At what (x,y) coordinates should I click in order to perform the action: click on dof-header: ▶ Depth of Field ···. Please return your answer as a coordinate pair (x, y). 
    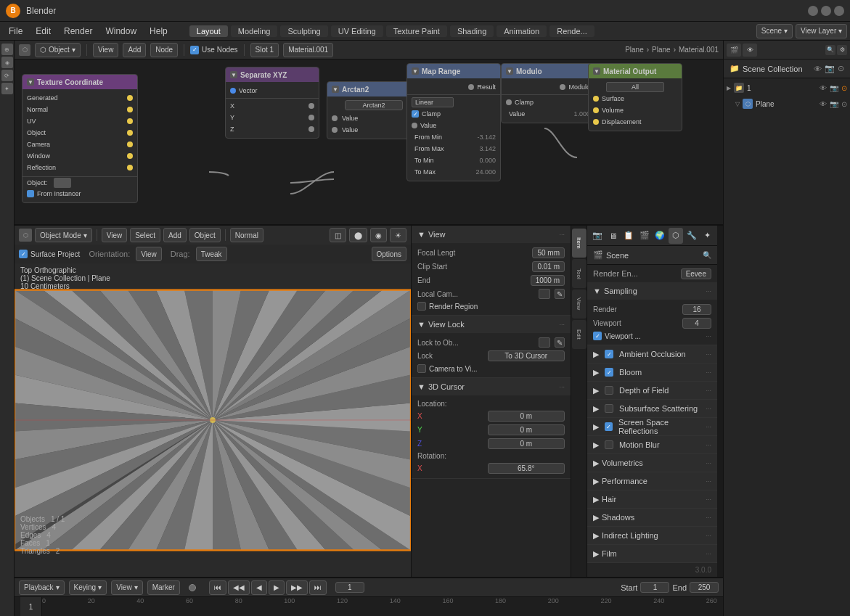
    Looking at the image, I should click on (652, 390).